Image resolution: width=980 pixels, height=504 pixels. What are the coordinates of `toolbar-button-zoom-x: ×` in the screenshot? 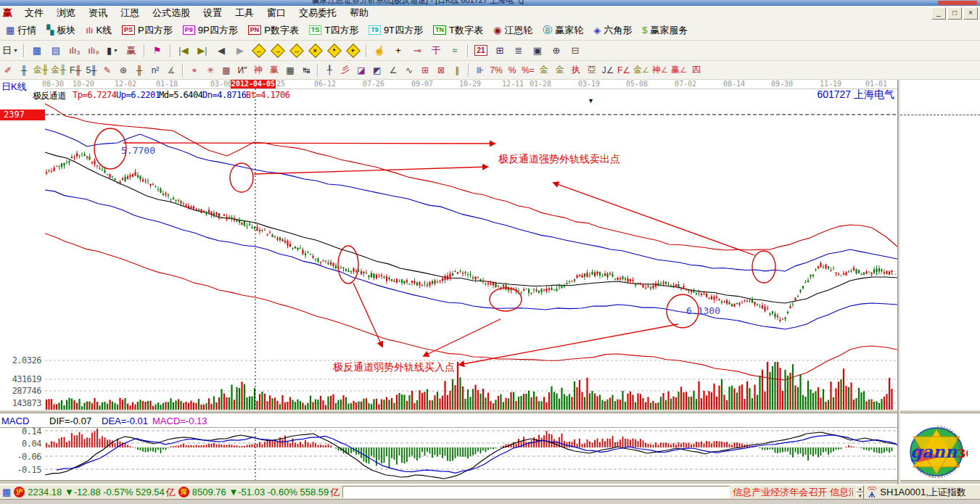 It's located at (316, 51).